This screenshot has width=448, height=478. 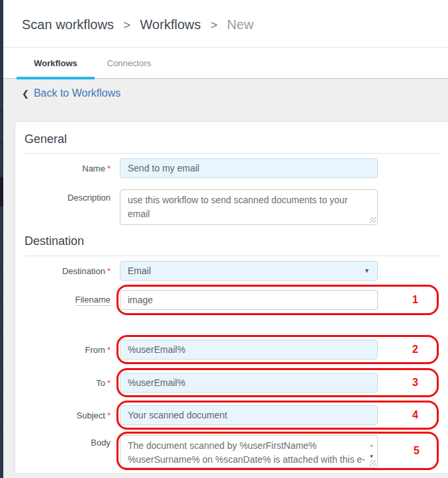 I want to click on sidebar-edge, so click(x=1, y=239).